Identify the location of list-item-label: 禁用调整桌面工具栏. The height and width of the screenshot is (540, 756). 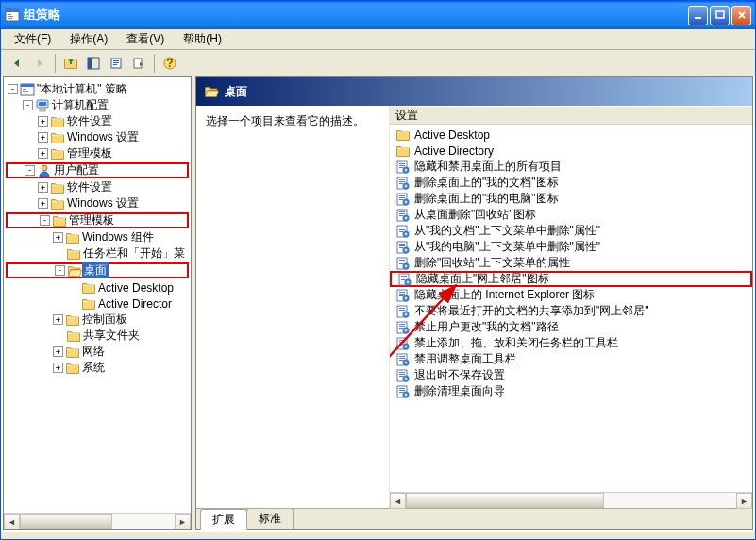
(465, 359).